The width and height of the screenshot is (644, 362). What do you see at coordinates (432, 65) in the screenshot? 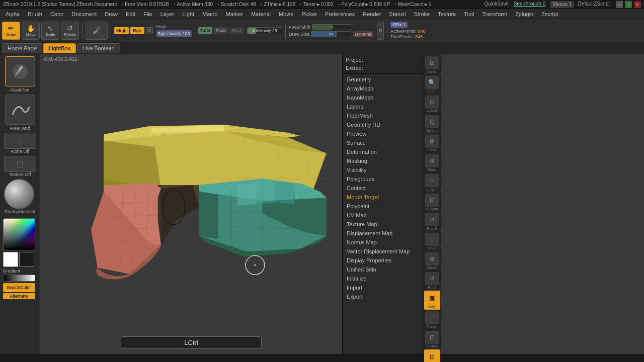
I see `far-right-scroll: ⊞ Scroll` at bounding box center [432, 65].